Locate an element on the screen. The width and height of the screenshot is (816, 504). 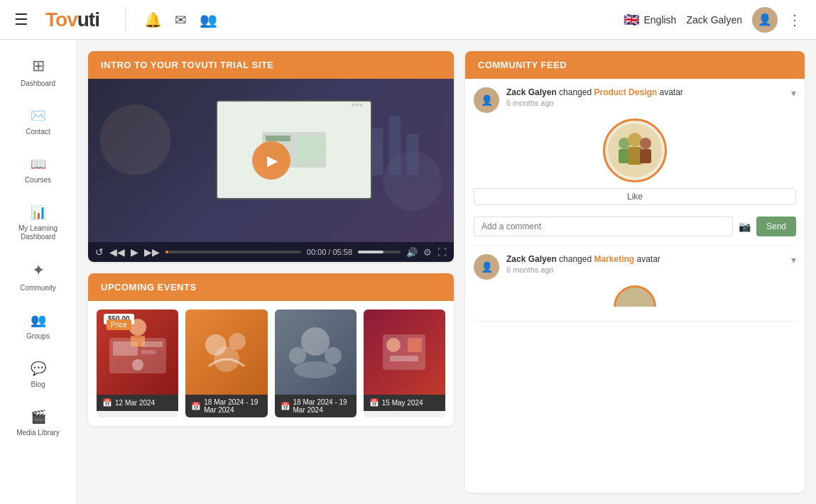
sidebar-label-contact: Contact is located at coordinates (38, 132).